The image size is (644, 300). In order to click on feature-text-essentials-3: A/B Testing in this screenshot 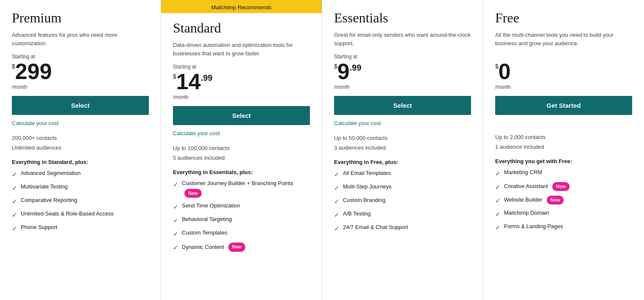, I will do `click(357, 214)`.